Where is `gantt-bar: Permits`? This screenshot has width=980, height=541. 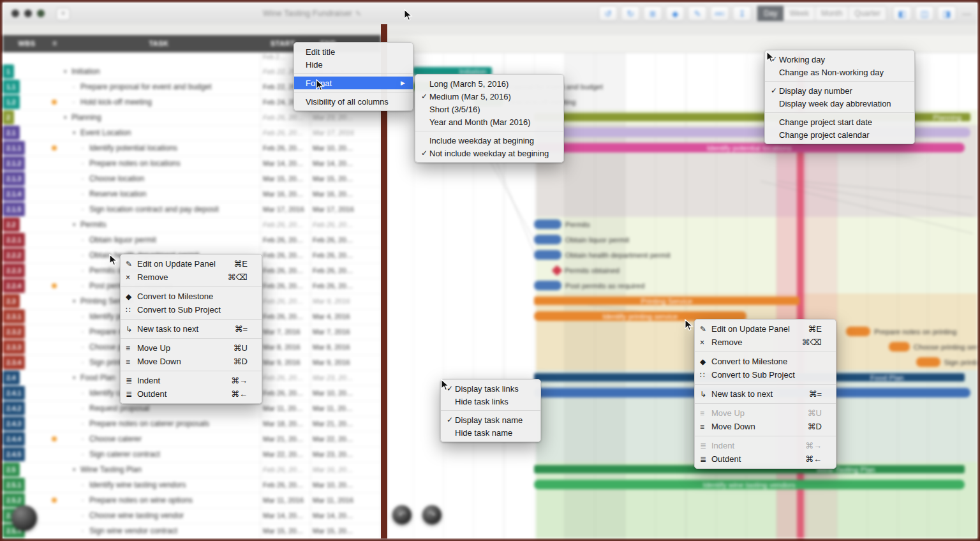
gantt-bar: Permits is located at coordinates (683, 225).